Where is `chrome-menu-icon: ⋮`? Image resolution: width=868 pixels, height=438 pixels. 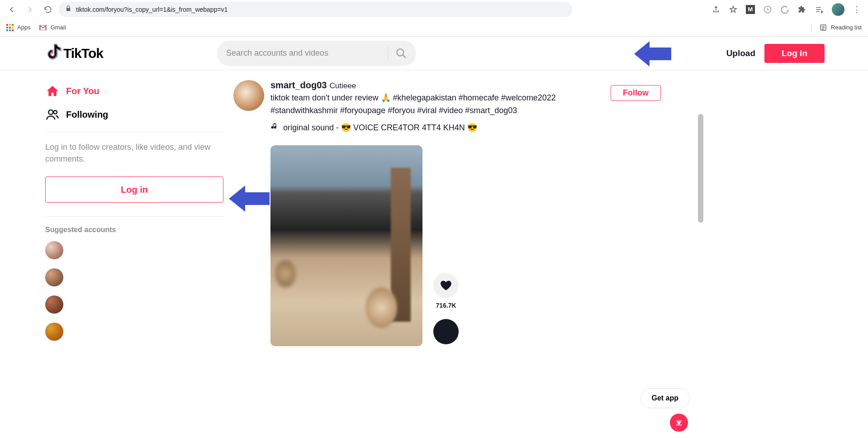
chrome-menu-icon: ⋮ is located at coordinates (857, 10).